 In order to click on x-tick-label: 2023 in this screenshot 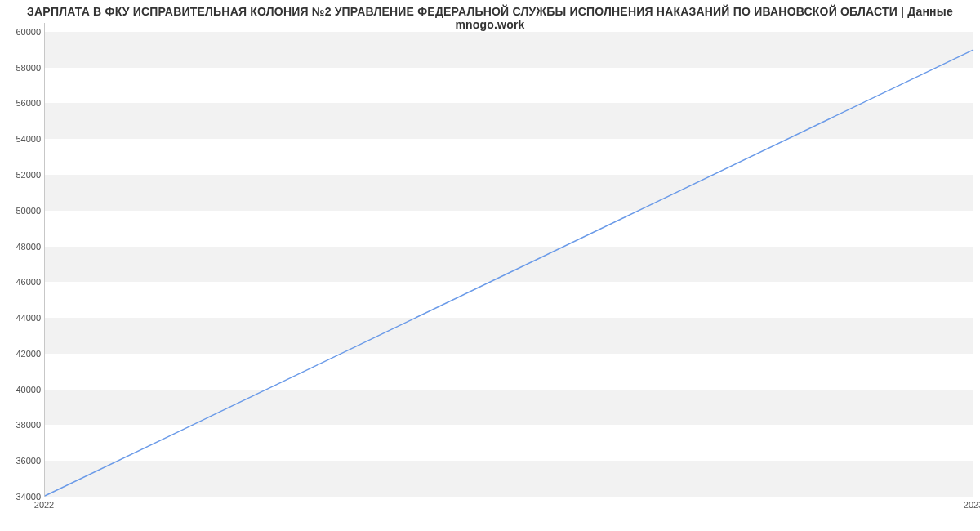, I will do `click(972, 505)`.